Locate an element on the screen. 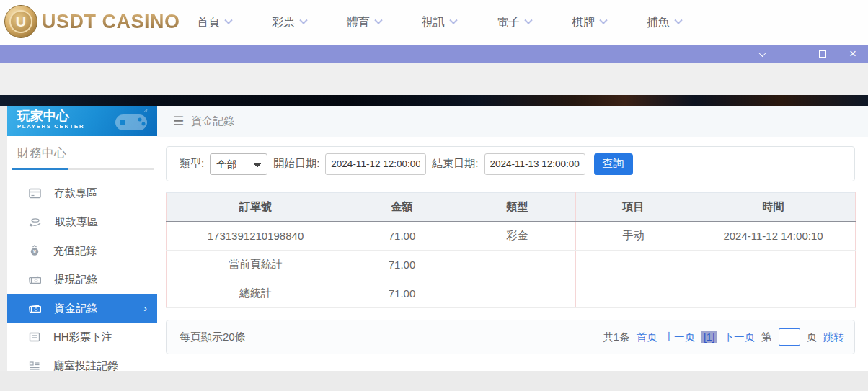 The width and height of the screenshot is (868, 391). nav-item-lottery: 彩票 is located at coordinates (289, 22).